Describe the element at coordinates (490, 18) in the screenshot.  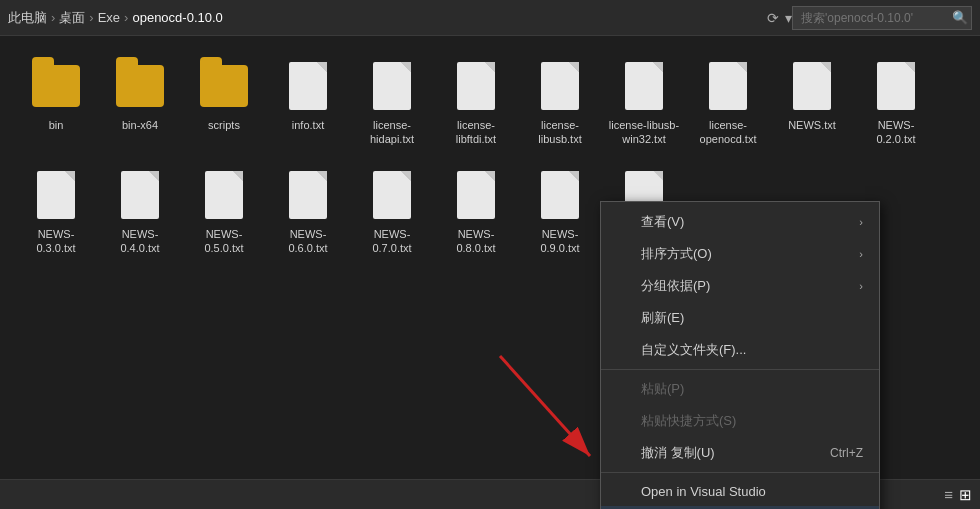
I see `title-bar: 此电脑 › 桌面 › Exe › openocd-0.10.0 ⟳ ▾ 🔍` at that location.